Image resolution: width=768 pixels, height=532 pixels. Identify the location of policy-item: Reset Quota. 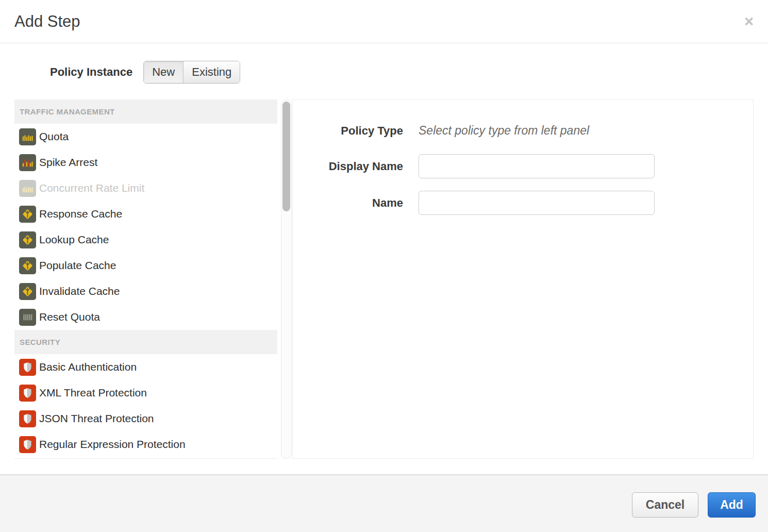
(146, 317).